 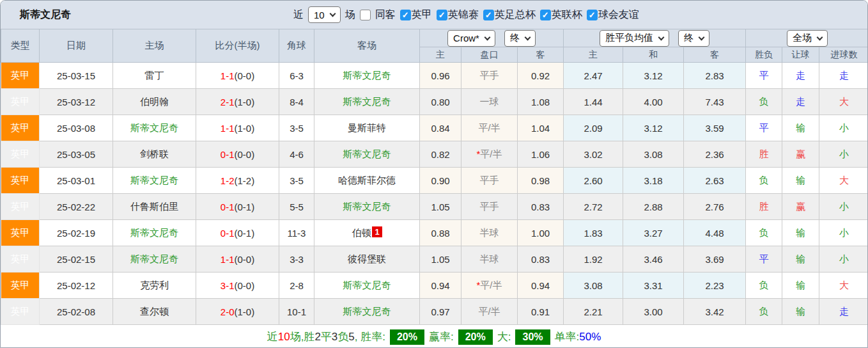 I want to click on ah-home-odds-cell: 1.05, so click(x=441, y=207).